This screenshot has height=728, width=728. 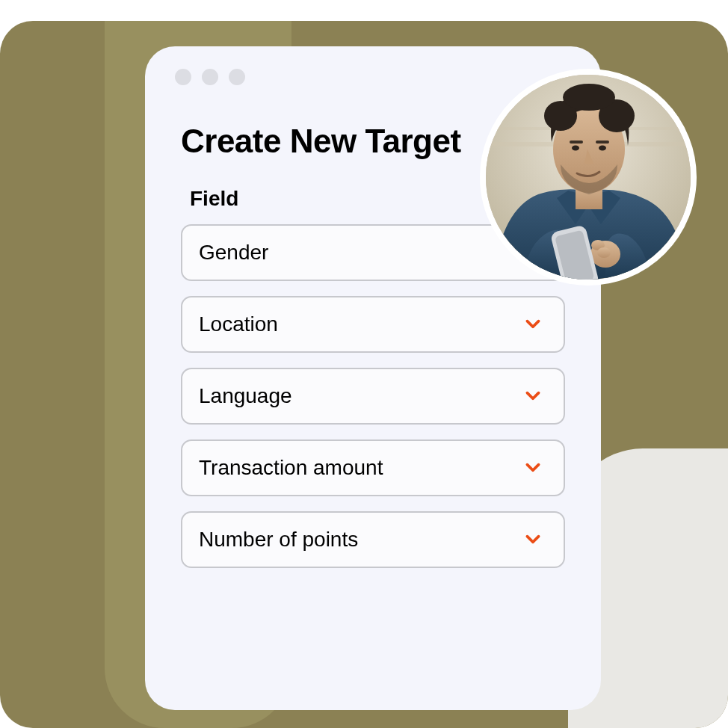 What do you see at coordinates (291, 468) in the screenshot?
I see `dropdown-label: Transaction amount` at bounding box center [291, 468].